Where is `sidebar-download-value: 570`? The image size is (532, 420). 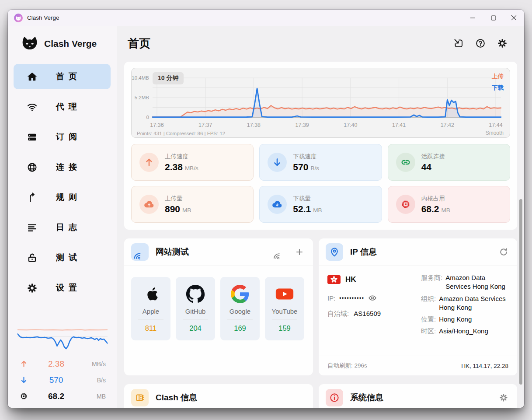
sidebar-download-value: 570 is located at coordinates (56, 380).